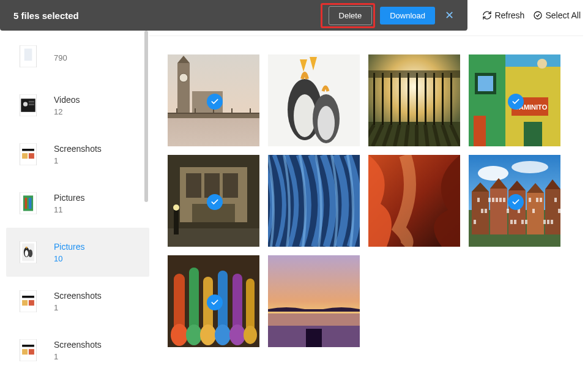 This screenshot has height=371, width=588. What do you see at coordinates (414, 201) in the screenshot?
I see `photo-canyon` at bounding box center [414, 201].